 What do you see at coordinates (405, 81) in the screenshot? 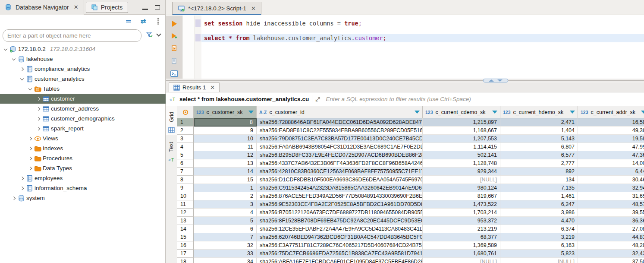
I see `editor-results-splitter` at bounding box center [405, 81].